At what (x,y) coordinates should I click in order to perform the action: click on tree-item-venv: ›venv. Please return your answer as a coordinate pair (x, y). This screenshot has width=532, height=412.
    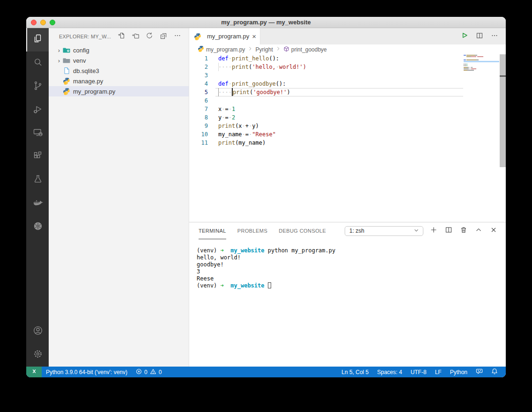
    Looking at the image, I should click on (119, 60).